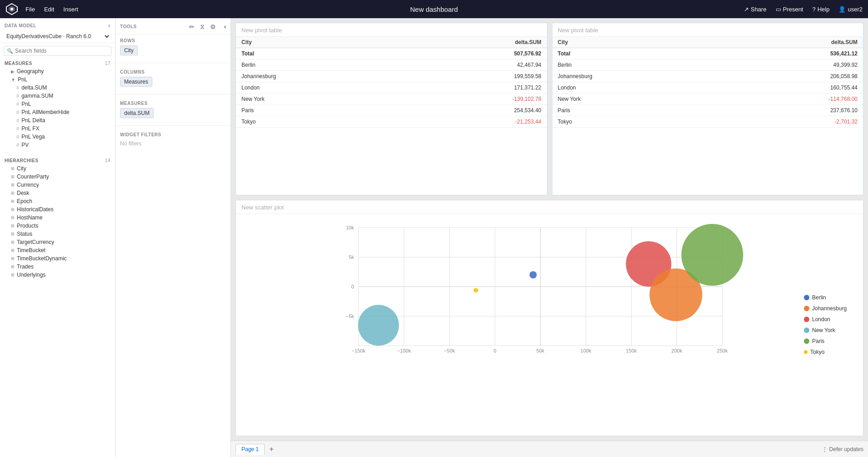  Describe the element at coordinates (57, 71) in the screenshot. I see `folder-geography: ▶ Geography` at that location.